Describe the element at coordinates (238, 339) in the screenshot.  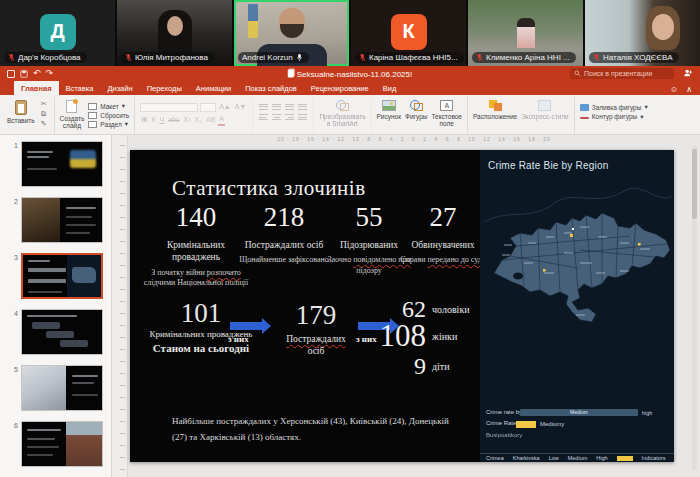
I see `flow-arrow-1-label: з них` at that location.